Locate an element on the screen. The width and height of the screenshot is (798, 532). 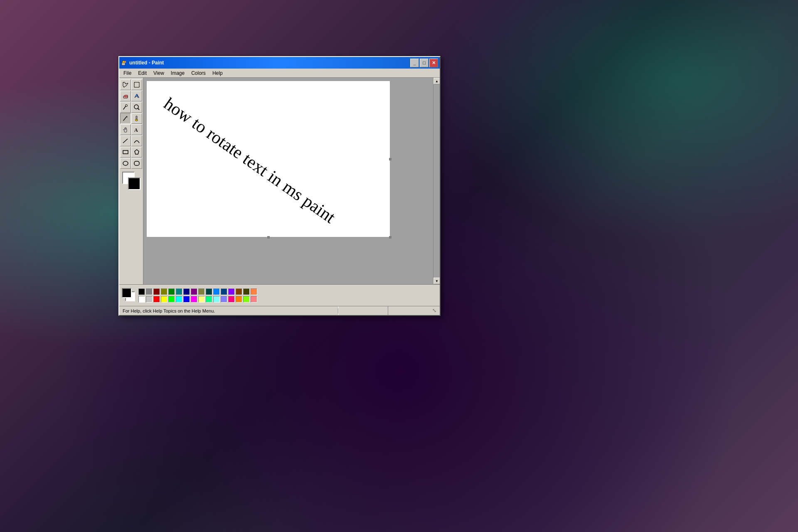
scroll-up-button: ▲ is located at coordinates (436, 81).